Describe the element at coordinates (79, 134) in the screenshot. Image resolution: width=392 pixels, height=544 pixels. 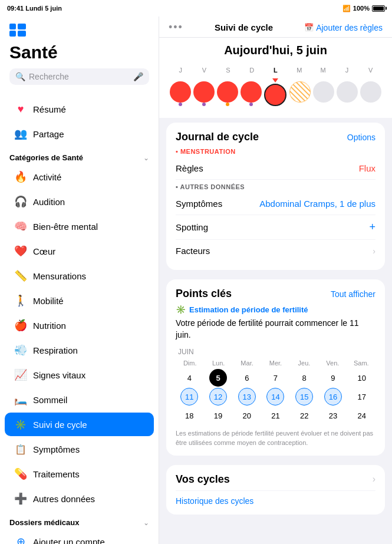
I see `sidebar-item-partage: 👥 Partage` at that location.